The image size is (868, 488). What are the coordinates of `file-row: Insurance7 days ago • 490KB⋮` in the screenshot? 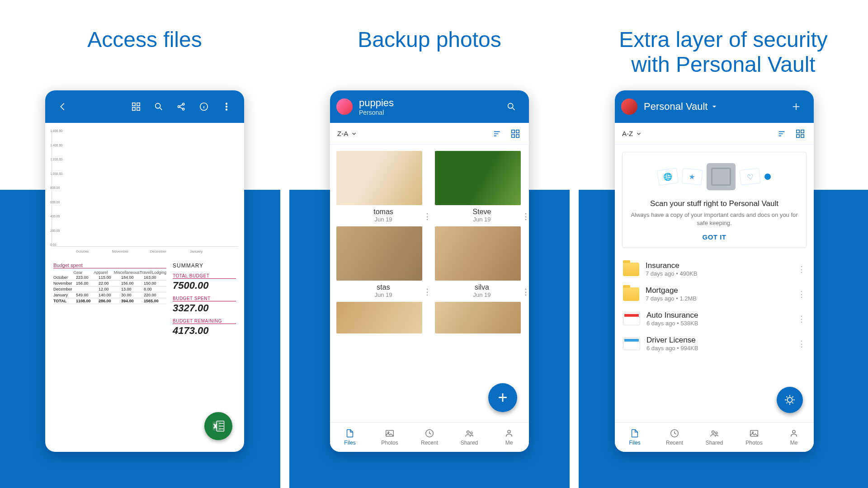 It's located at (714, 269).